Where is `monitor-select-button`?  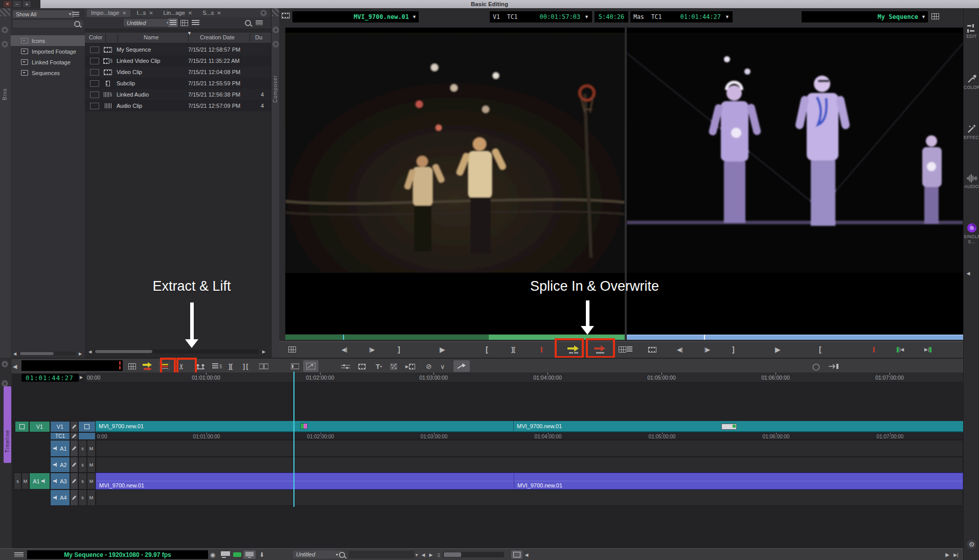
monitor-select-button is located at coordinates (249, 555).